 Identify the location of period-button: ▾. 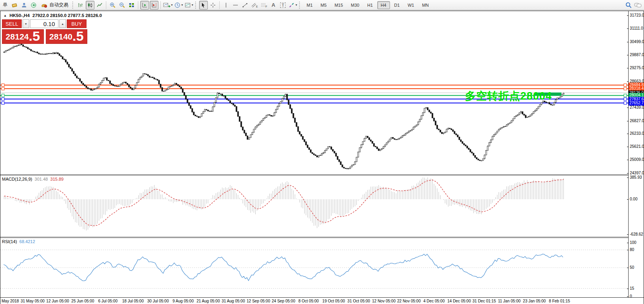
(179, 5).